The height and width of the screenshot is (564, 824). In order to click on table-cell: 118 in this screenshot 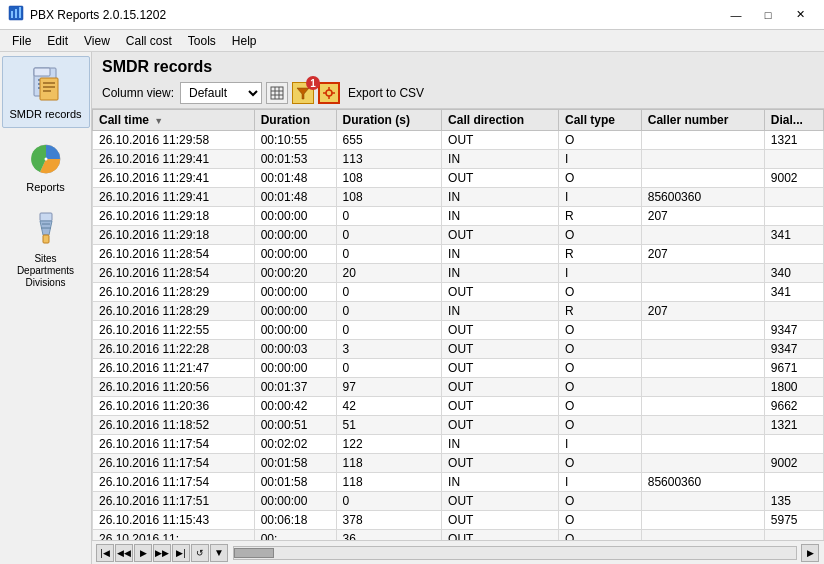, I will do `click(389, 482)`.